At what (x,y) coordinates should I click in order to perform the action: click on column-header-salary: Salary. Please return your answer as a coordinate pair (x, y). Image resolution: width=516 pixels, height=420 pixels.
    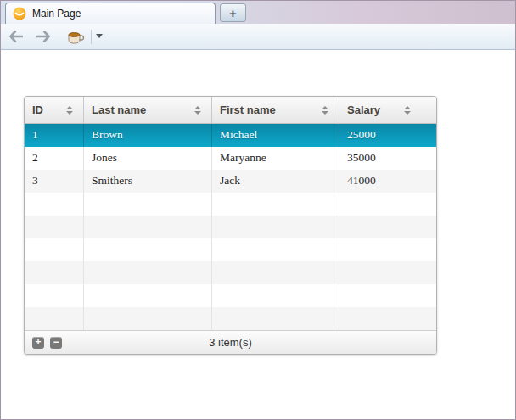
    Looking at the image, I should click on (388, 110).